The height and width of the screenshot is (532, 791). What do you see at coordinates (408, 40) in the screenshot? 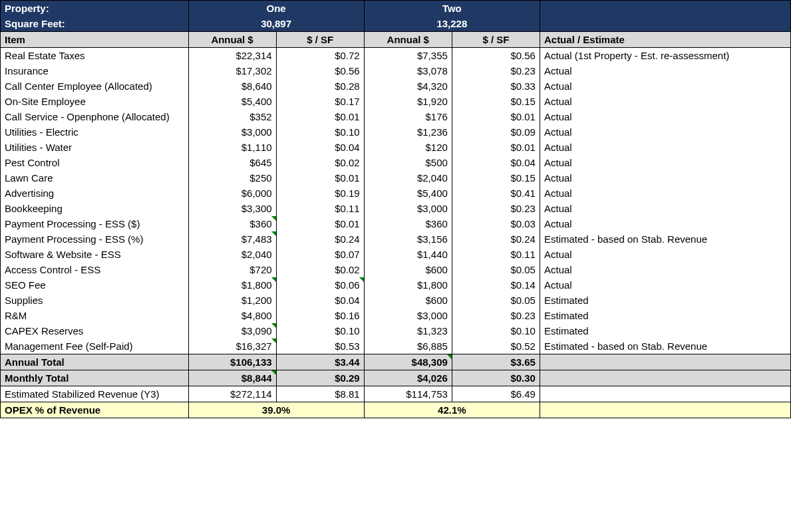
I see `annual-header-2: Annual $` at bounding box center [408, 40].